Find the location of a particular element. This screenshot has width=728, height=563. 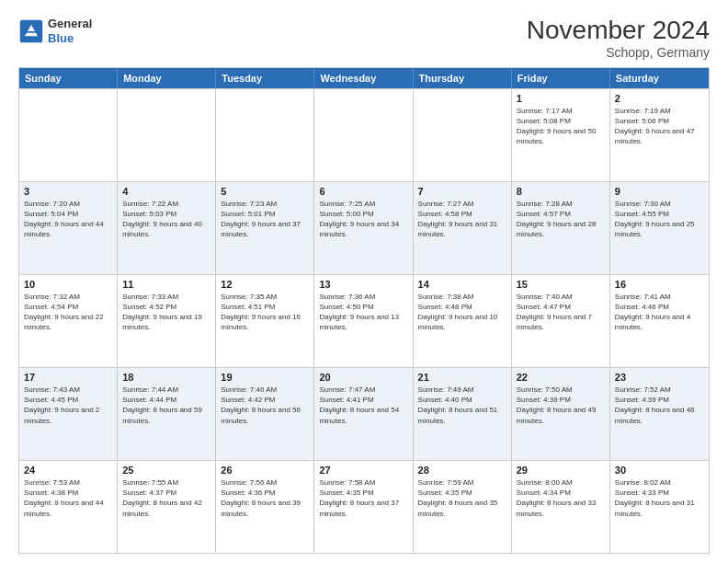

day-number: 30 is located at coordinates (660, 470).